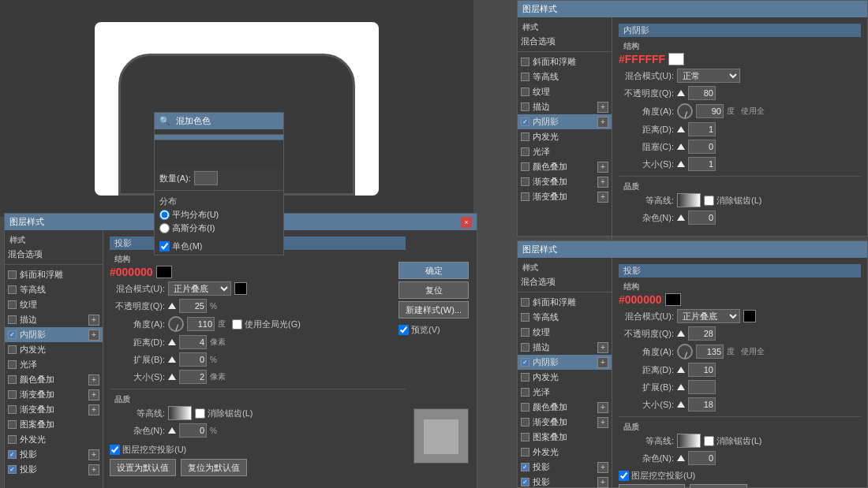 The height and width of the screenshot is (488, 868). Describe the element at coordinates (13, 470) in the screenshot. I see `checkbox-main-13: ✓` at that location.